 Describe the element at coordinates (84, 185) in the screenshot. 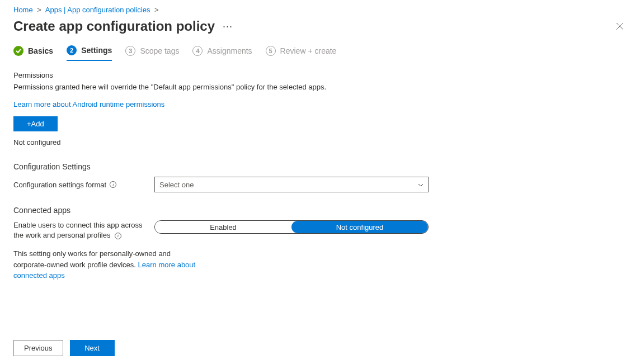

I see `config-format-label: Configuration settings format i` at that location.